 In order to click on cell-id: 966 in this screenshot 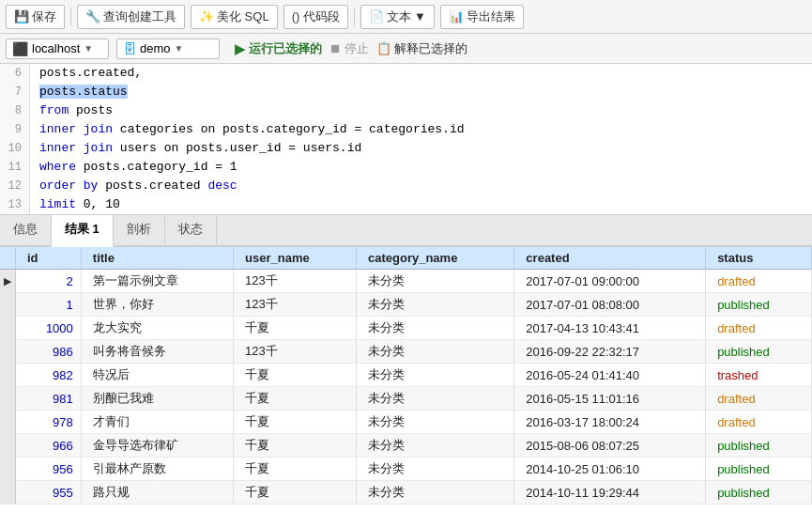, I will do `click(49, 445)`.